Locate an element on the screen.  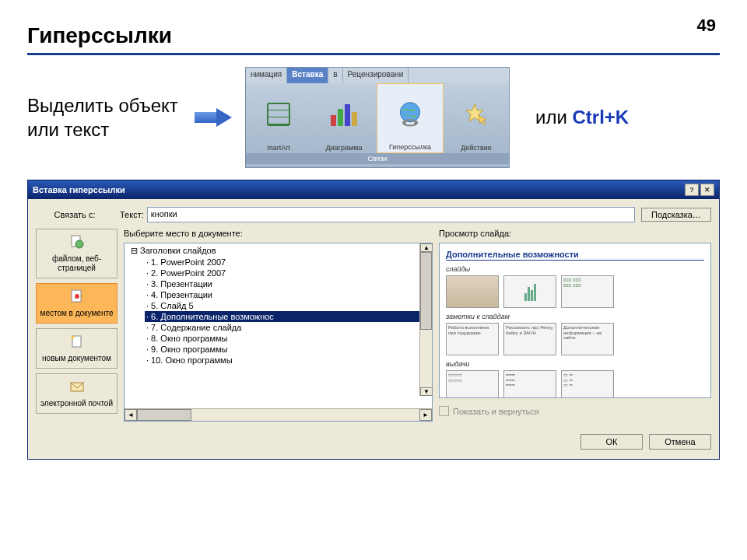
help-button: ? is located at coordinates (692, 190).